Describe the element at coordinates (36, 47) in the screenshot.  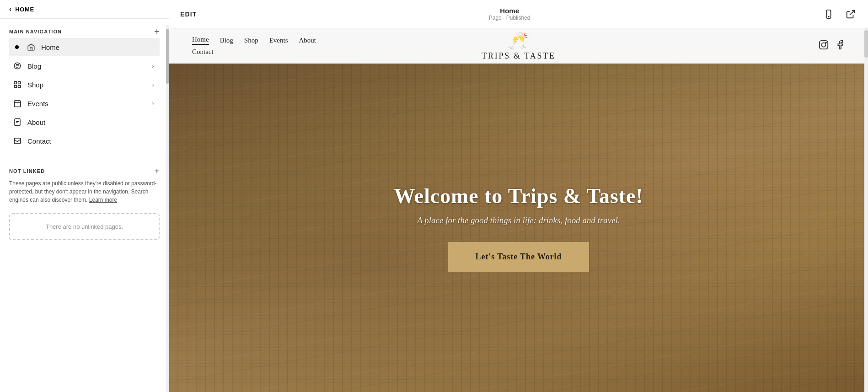
I see `nav-item-left-home: Home` at that location.